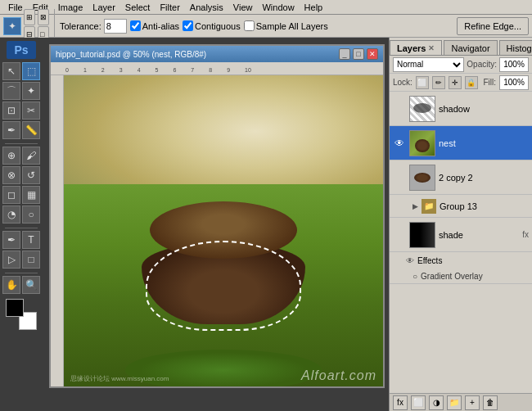 The width and height of the screenshot is (532, 411). What do you see at coordinates (278, 7) in the screenshot?
I see `menu-window: Window` at bounding box center [278, 7].